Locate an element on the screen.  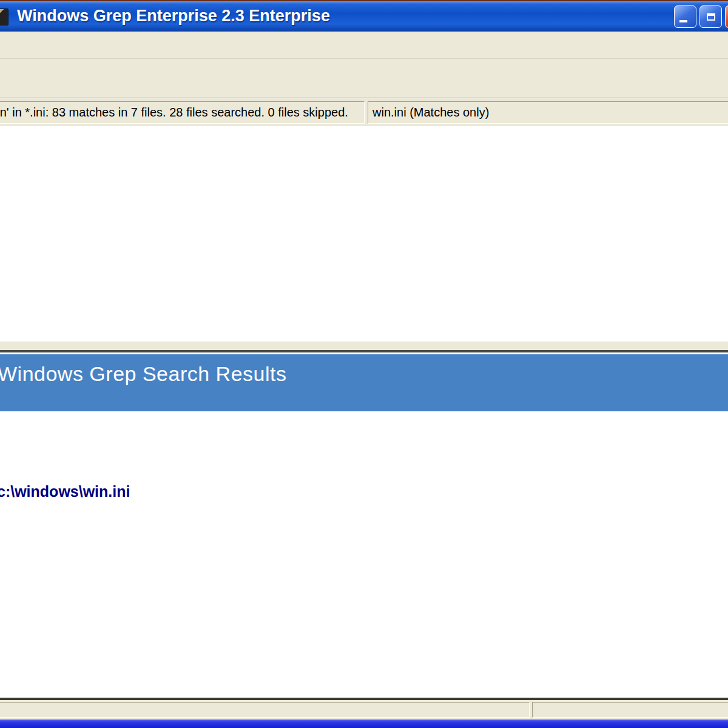
results-banner-title: Windows Grep Search Results is located at coordinates (364, 374).